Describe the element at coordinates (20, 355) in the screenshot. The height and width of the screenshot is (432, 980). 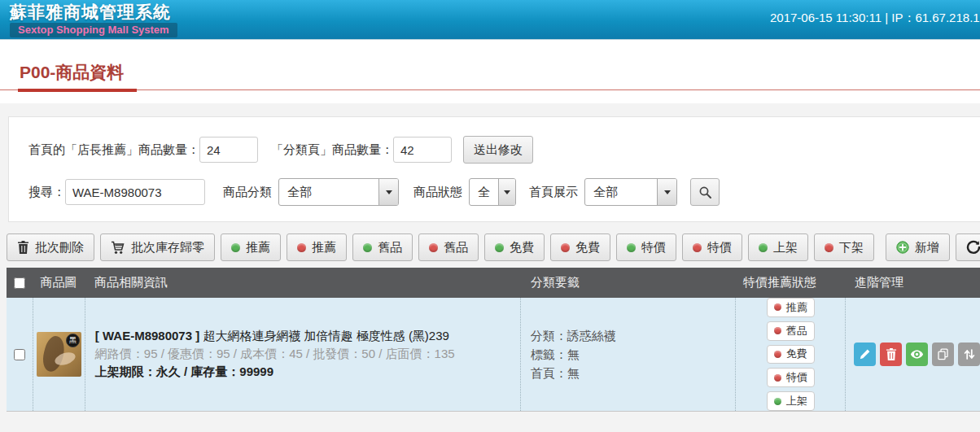
I see `row-select-cell` at that location.